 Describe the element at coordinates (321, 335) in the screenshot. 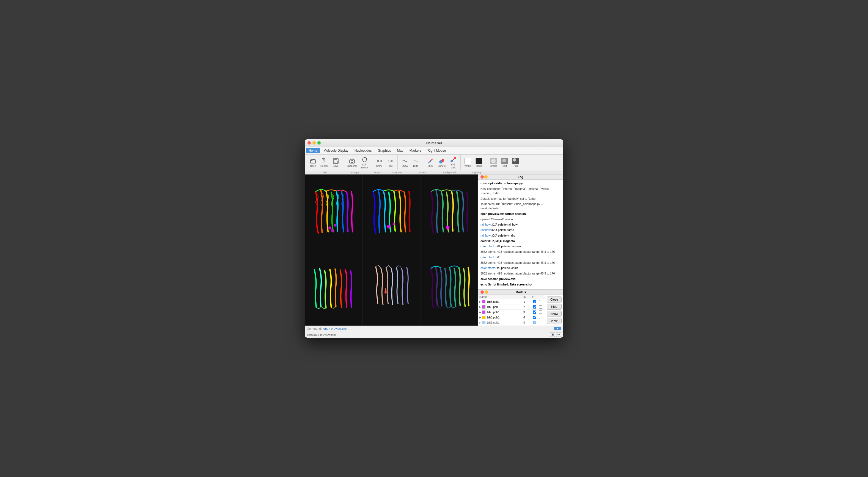

I see `status-text: executed preview.cxc` at that location.